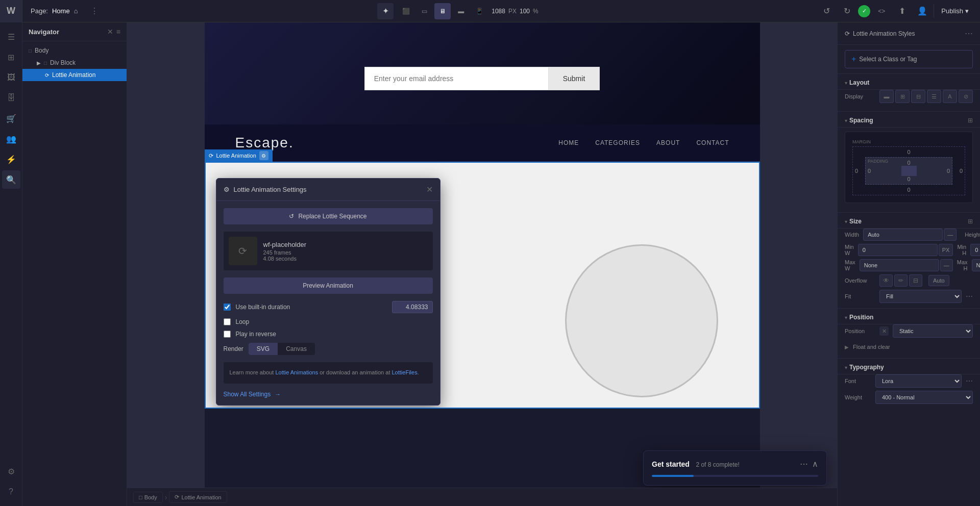 This screenshot has width=980, height=506. Describe the element at coordinates (569, 143) in the screenshot. I see `nav-home: HOME` at that location.